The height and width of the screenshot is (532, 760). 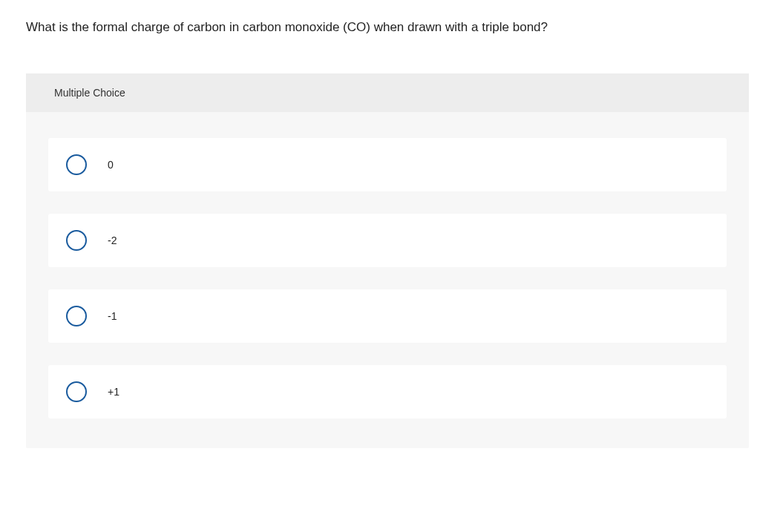 I want to click on answers-header: Multiple Choice, so click(x=387, y=93).